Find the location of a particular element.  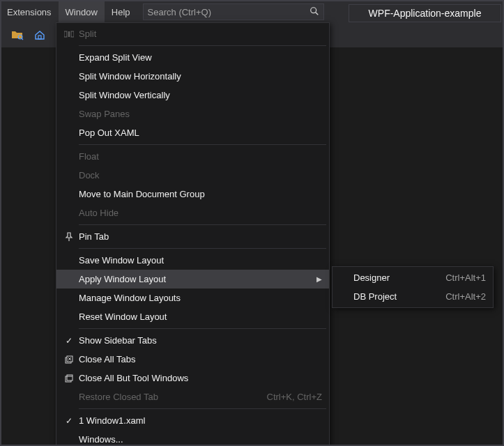

menu-item-restore-closed-tab: Restore Closed Tab Ctrl+K, Ctrl+Z is located at coordinates (192, 397).